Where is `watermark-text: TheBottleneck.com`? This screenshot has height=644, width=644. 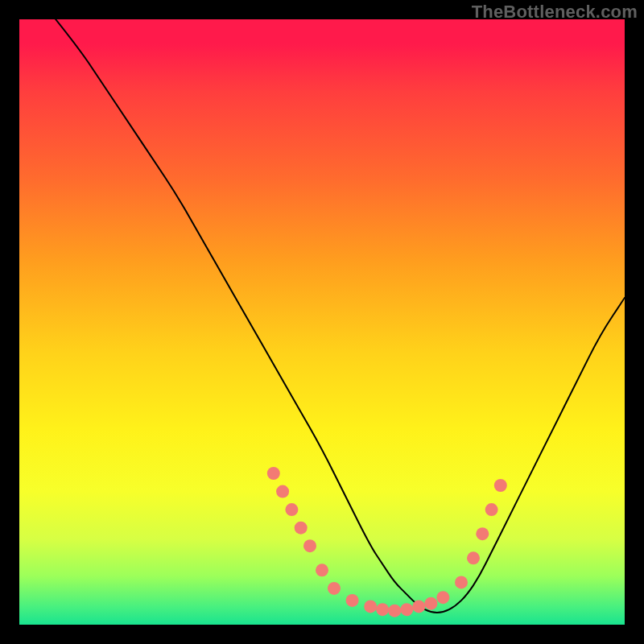
watermark-text: TheBottleneck.com is located at coordinates (555, 12).